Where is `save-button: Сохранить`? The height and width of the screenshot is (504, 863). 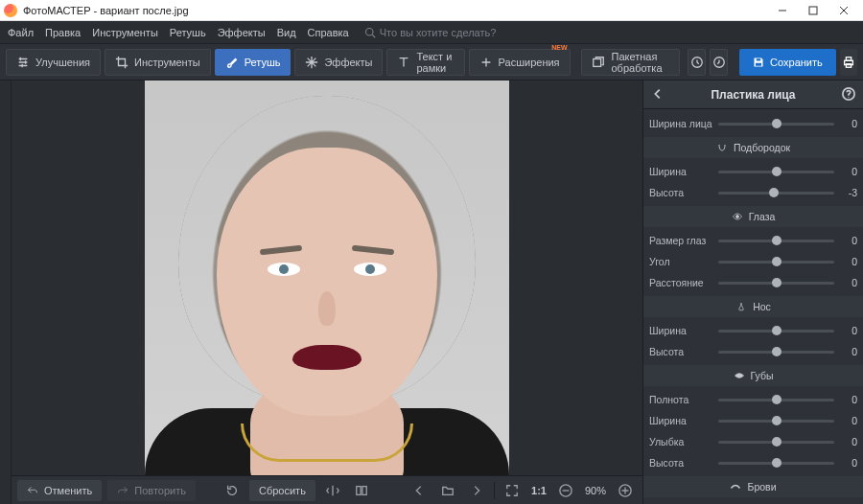
save-button: Сохранить is located at coordinates (788, 62).